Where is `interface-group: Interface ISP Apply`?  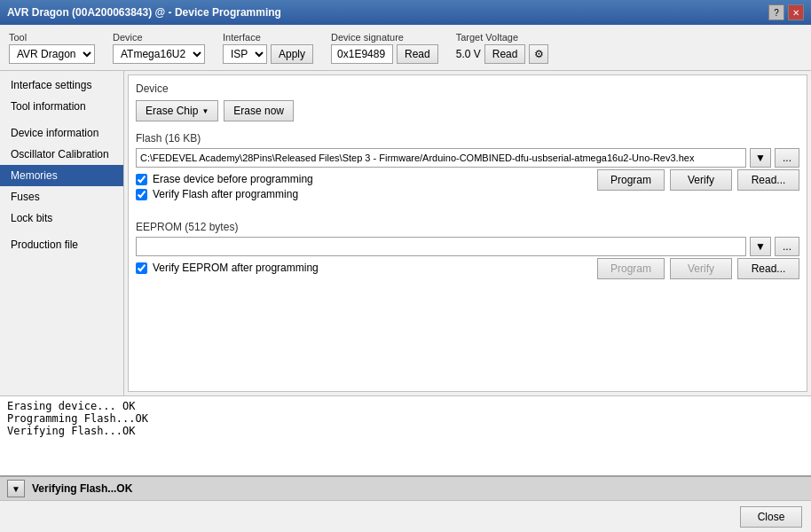 interface-group: Interface ISP Apply is located at coordinates (268, 48).